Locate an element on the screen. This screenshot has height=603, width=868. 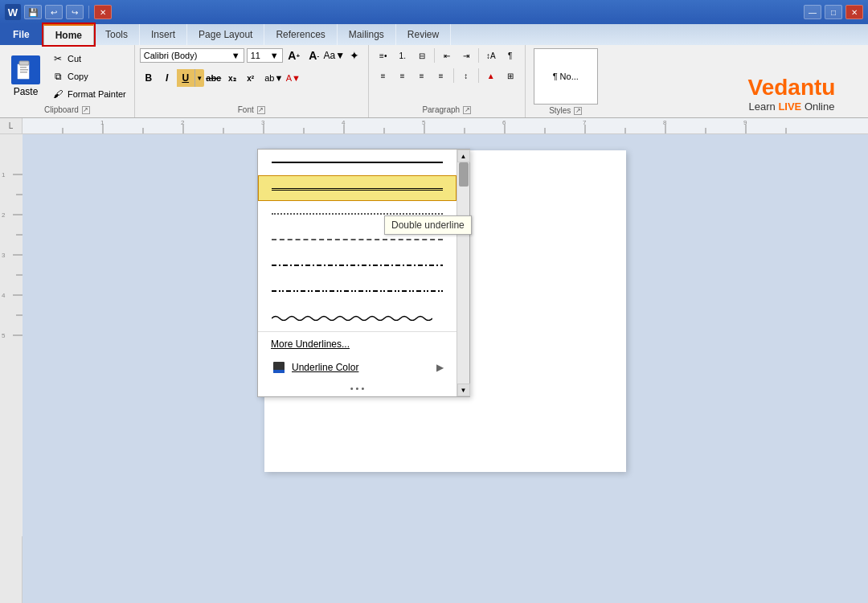
scroll-track is located at coordinates (463, 273).